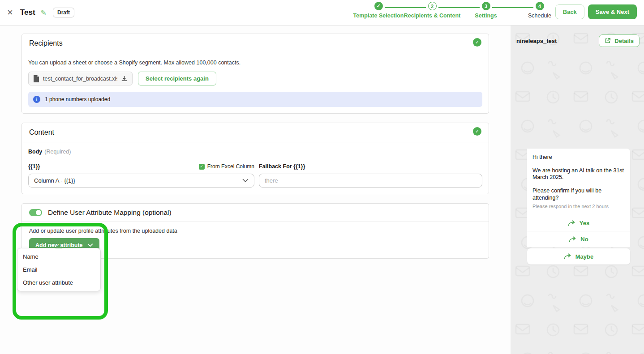 The height and width of the screenshot is (354, 644). Describe the element at coordinates (322, 13) in the screenshot. I see `top-bar: × Test ✎ Draft Template Selection 2 Reci…` at that location.